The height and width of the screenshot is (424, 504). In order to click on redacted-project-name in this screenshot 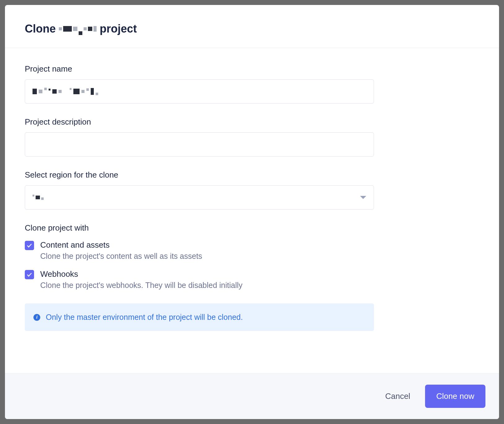, I will do `click(78, 29)`.